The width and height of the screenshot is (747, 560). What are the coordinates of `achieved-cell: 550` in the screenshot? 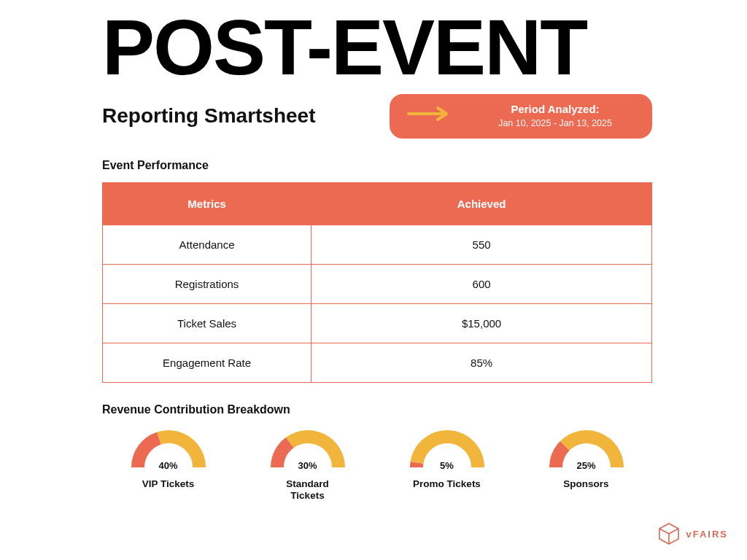 It's located at (481, 244).